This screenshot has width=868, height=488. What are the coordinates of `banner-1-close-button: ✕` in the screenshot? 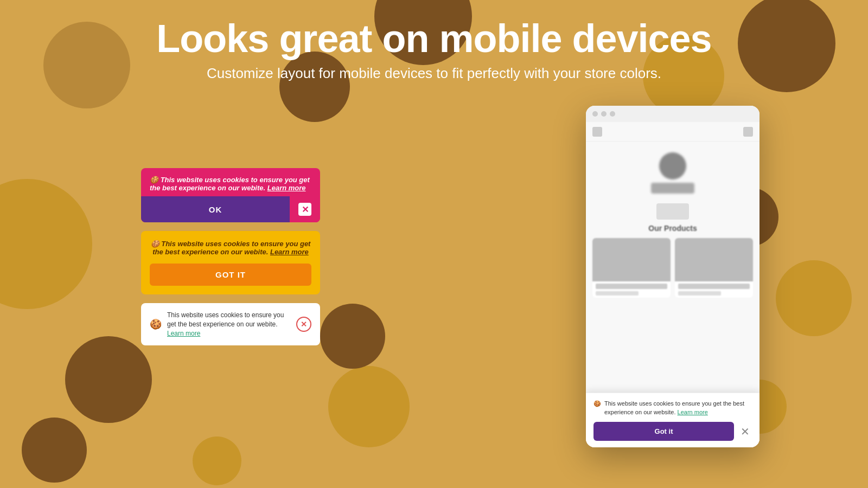 It's located at (305, 209).